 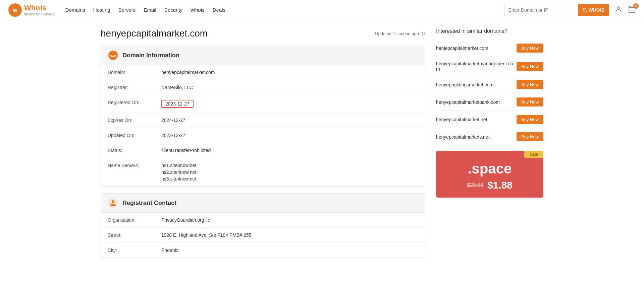 I want to click on buy-now-button-0: Buy Now, so click(x=530, y=48).